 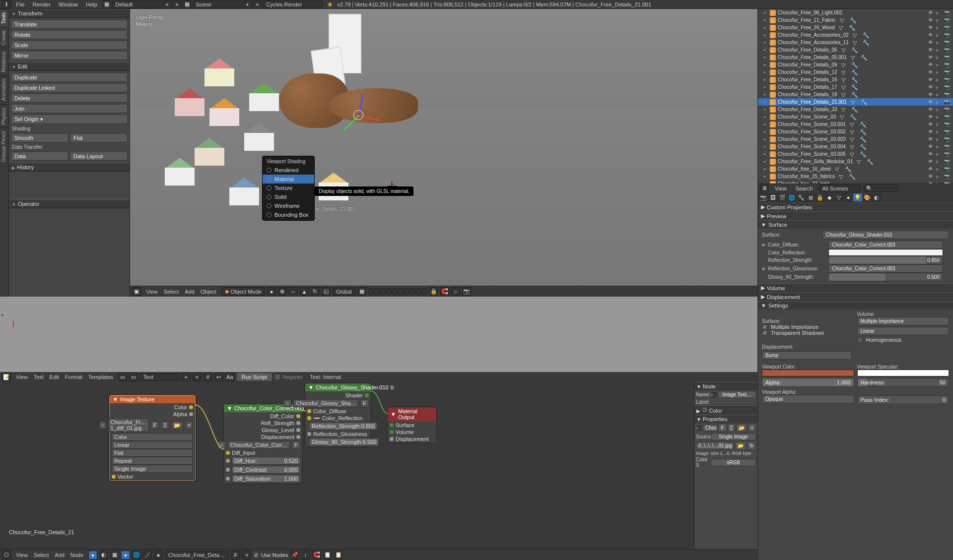 I want to click on set-origin-button: Set Origin ▾, so click(x=69, y=119).